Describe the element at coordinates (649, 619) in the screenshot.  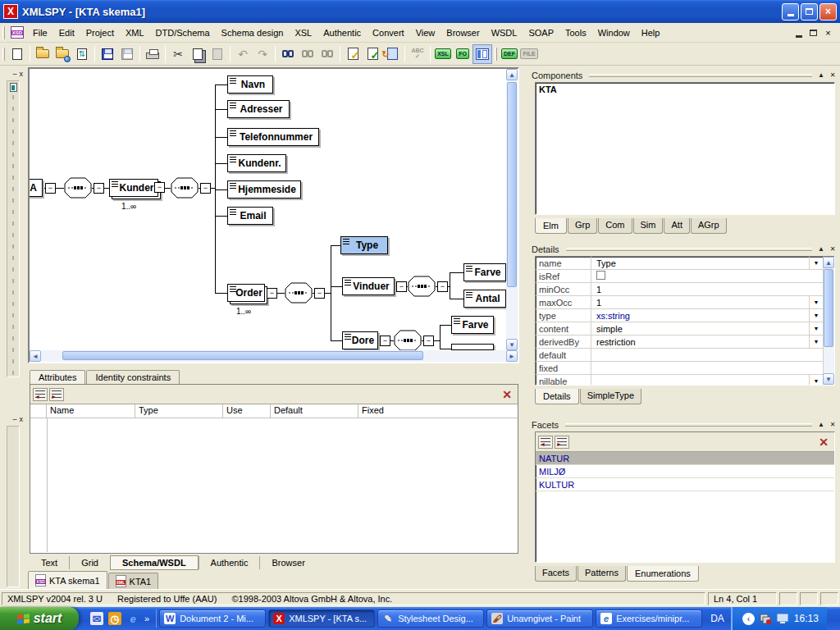
I see `task-exercises: e Exercises/minipr...` at that location.